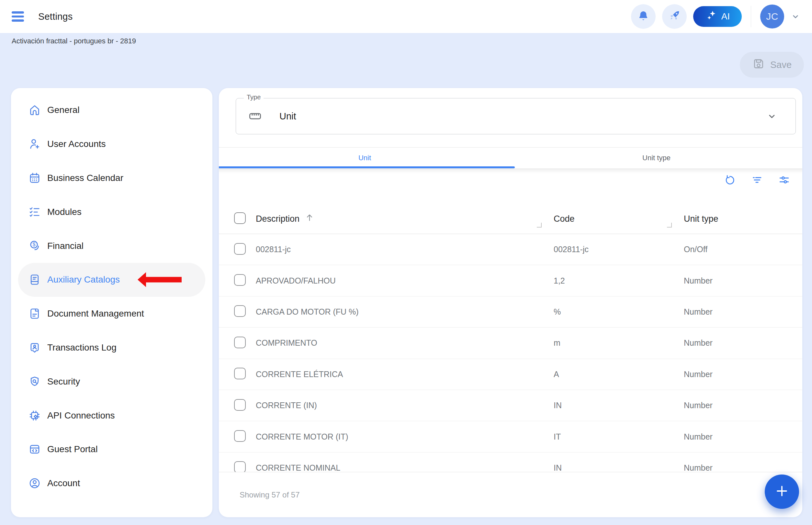 This screenshot has width=812, height=525. What do you see at coordinates (112, 483) in the screenshot?
I see `sidebar-item-account: Account` at bounding box center [112, 483].